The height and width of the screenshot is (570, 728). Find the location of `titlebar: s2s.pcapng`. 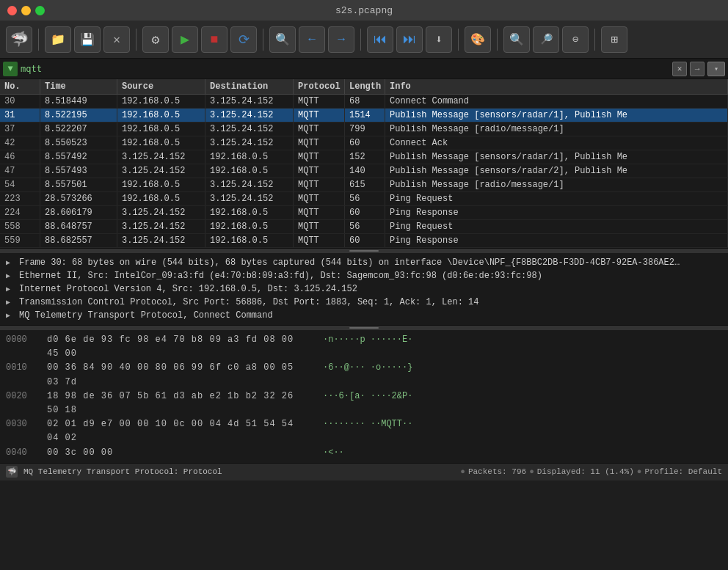

titlebar: s2s.pcapng is located at coordinates (364, 10).